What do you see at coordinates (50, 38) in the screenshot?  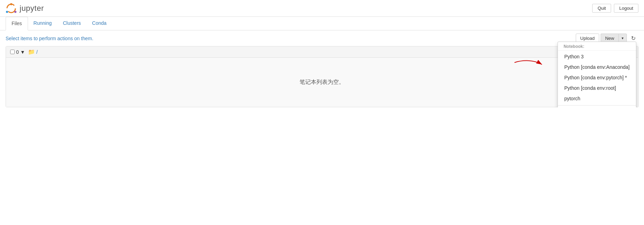 I see `toolbar-instruction: Select items to perform actions on them.` at bounding box center [50, 38].